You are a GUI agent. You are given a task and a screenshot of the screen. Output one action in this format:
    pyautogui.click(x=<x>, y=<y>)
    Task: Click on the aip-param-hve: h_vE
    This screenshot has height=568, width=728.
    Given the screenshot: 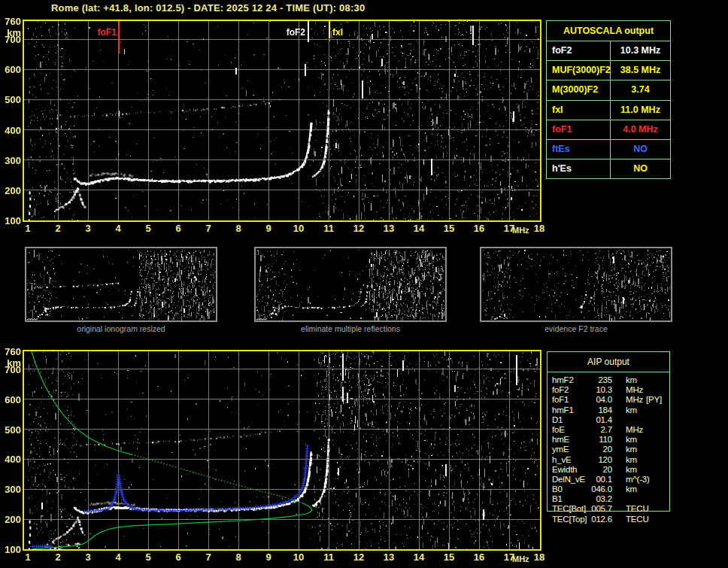 What is the action you would take?
    pyautogui.click(x=561, y=460)
    